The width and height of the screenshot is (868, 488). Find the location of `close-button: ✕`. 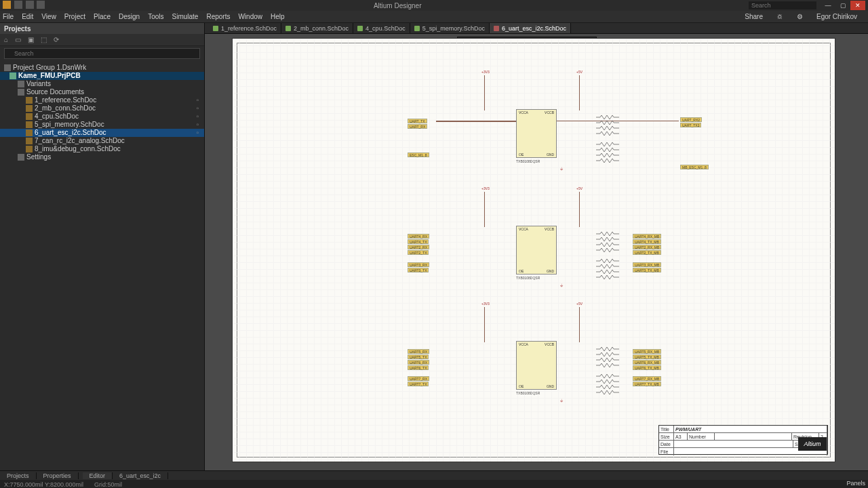

close-button: ✕ is located at coordinates (858, 5).